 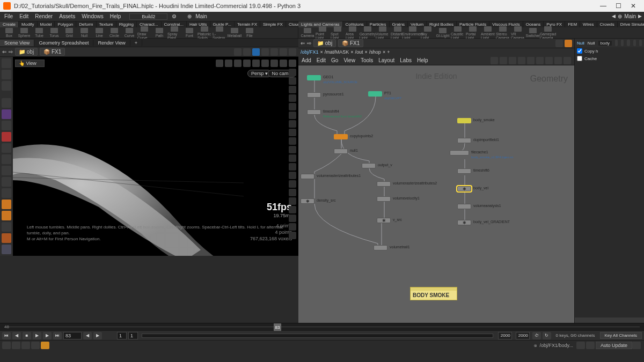 I want to click on net-menu-view: View, so click(x=349, y=60).